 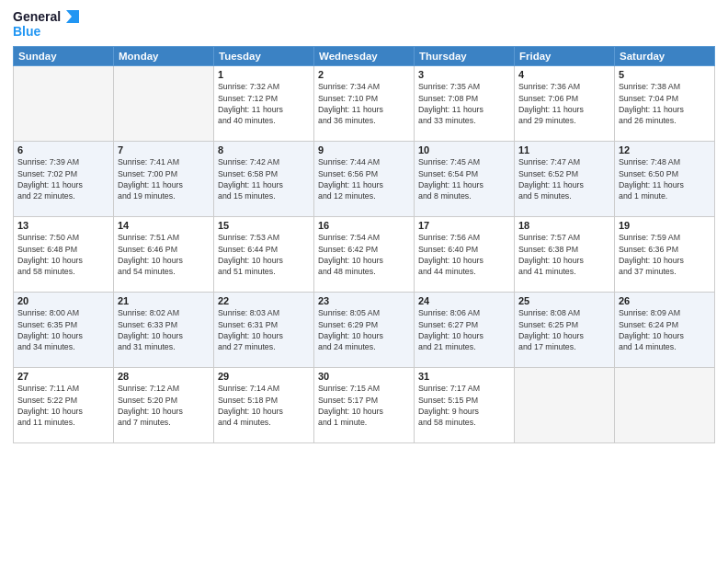 I want to click on calendar-cell: 16Sunrise: 7:54 AMSunset: 6:42 PMDayligh…, so click(x=364, y=255).